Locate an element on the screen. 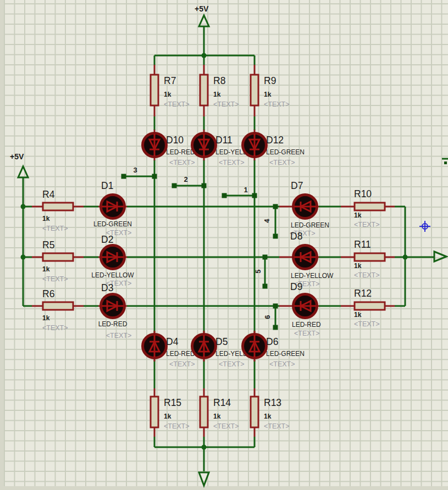 The height and width of the screenshot is (490, 448). led-d4: D4 LED-RED <TEXT> is located at coordinates (169, 352).